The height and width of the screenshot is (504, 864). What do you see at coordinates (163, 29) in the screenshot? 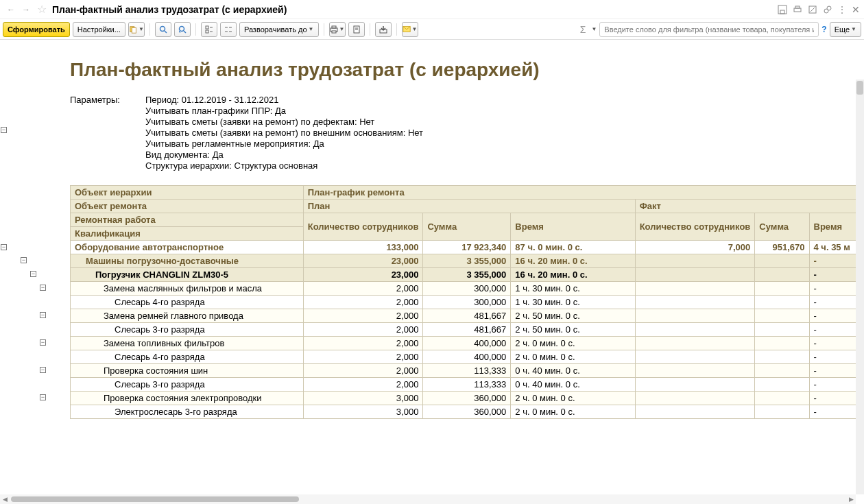
I see `find-button` at bounding box center [163, 29].